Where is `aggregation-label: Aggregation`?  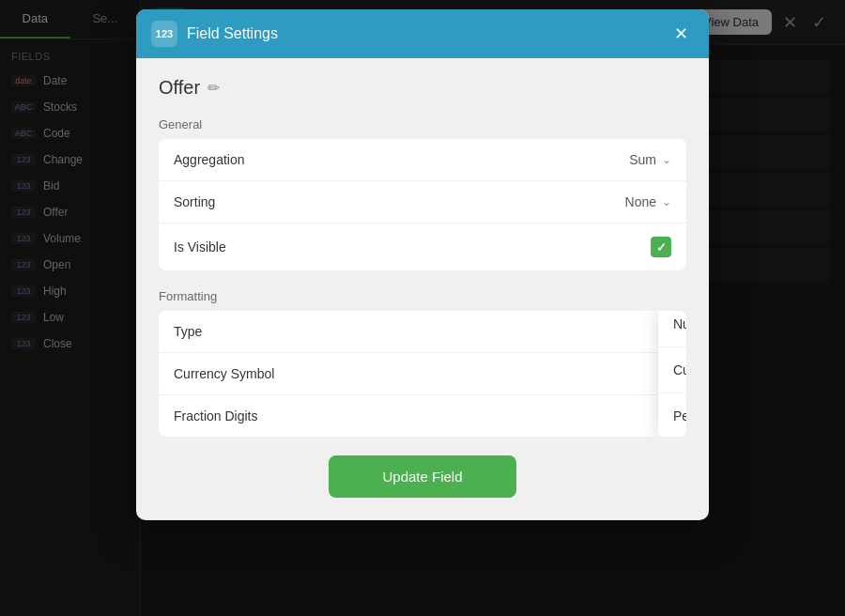
aggregation-label: Aggregation is located at coordinates (209, 160).